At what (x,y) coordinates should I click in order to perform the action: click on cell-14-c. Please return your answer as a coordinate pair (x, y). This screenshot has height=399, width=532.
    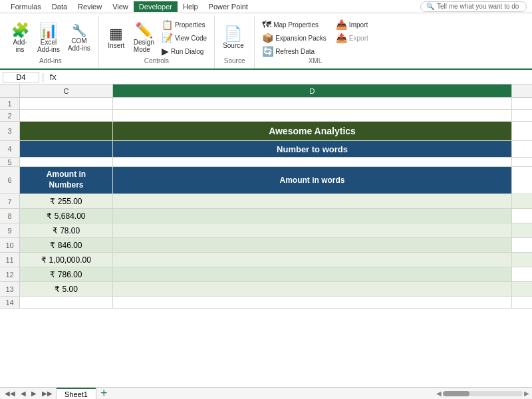
    Looking at the image, I should click on (66, 302).